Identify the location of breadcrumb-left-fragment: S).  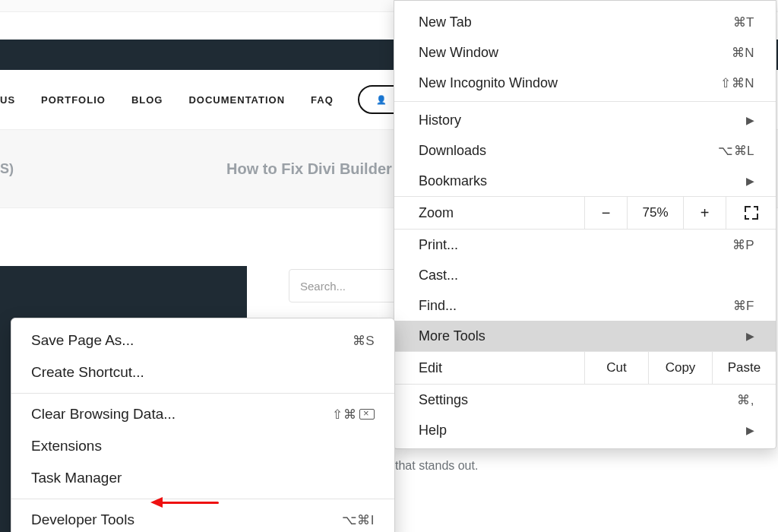
(7, 169).